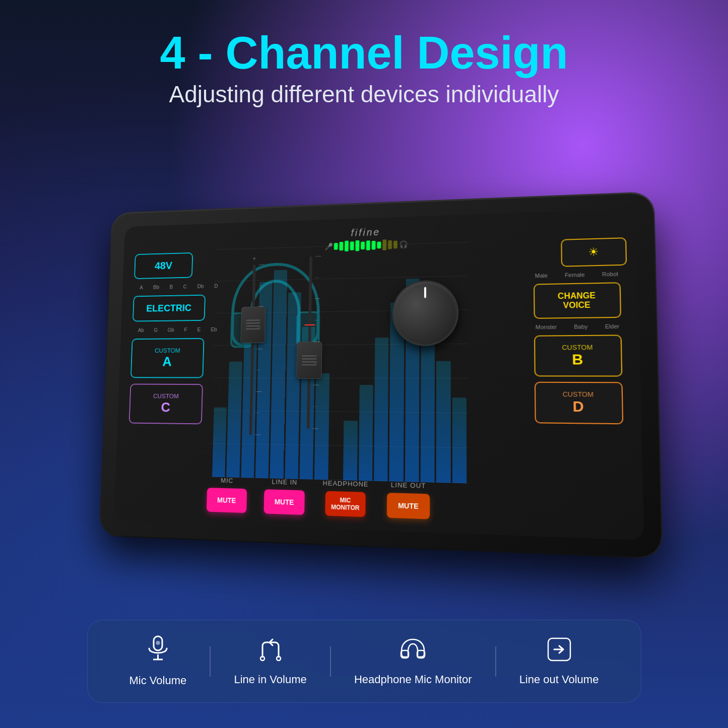 The width and height of the screenshot is (728, 728). I want to click on headphone-channel-label: HEADPHONE, so click(346, 484).